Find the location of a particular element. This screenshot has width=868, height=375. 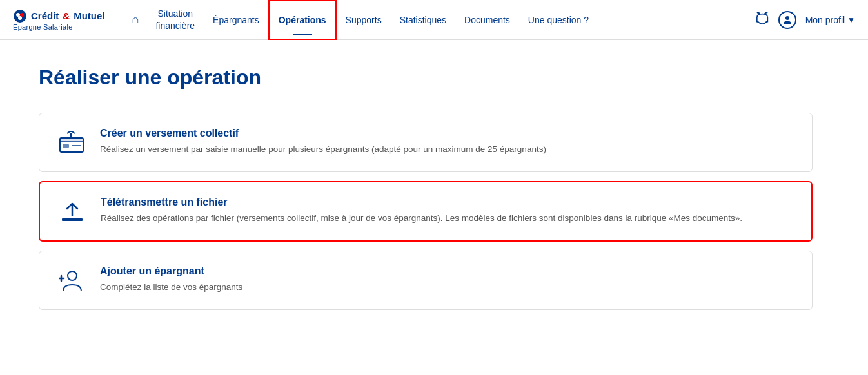

logo-mutuel: Mutuel is located at coordinates (89, 15).